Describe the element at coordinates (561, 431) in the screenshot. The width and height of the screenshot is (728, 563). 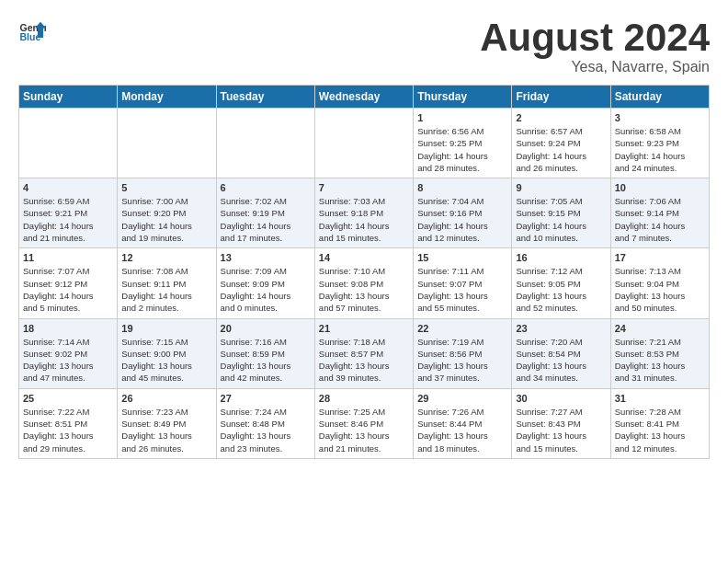
I see `day-info: Sunrise: 7:27 AM Sunset: 8:43 PM Dayligh…` at that location.